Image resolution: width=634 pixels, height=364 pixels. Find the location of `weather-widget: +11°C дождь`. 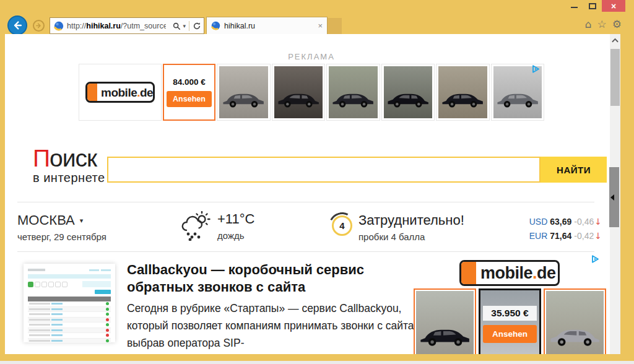

weather-widget: +11°C дождь is located at coordinates (217, 226).